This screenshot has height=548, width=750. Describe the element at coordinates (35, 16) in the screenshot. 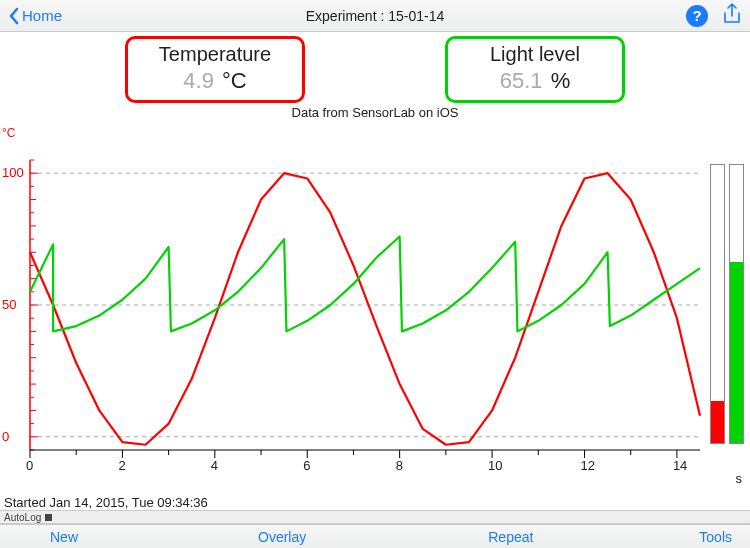

I see `home-button: Home` at that location.